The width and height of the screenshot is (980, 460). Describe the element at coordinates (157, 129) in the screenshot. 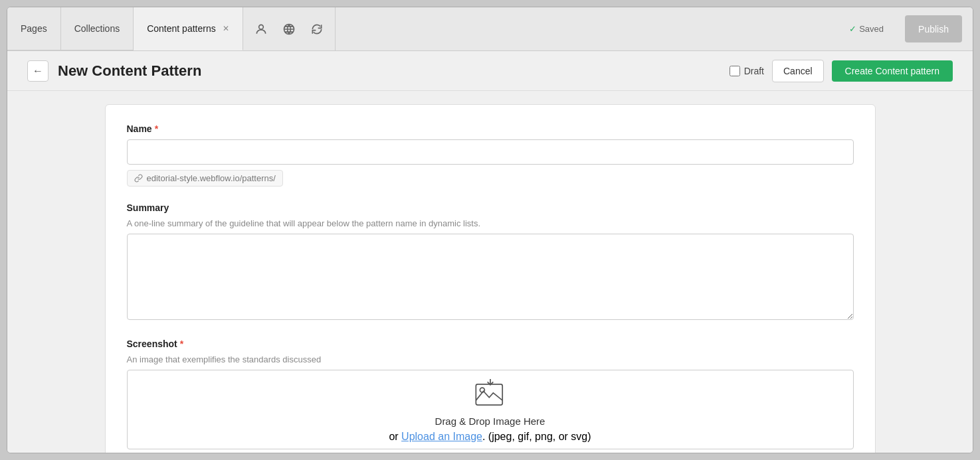

I see `name-required-star: *` at that location.